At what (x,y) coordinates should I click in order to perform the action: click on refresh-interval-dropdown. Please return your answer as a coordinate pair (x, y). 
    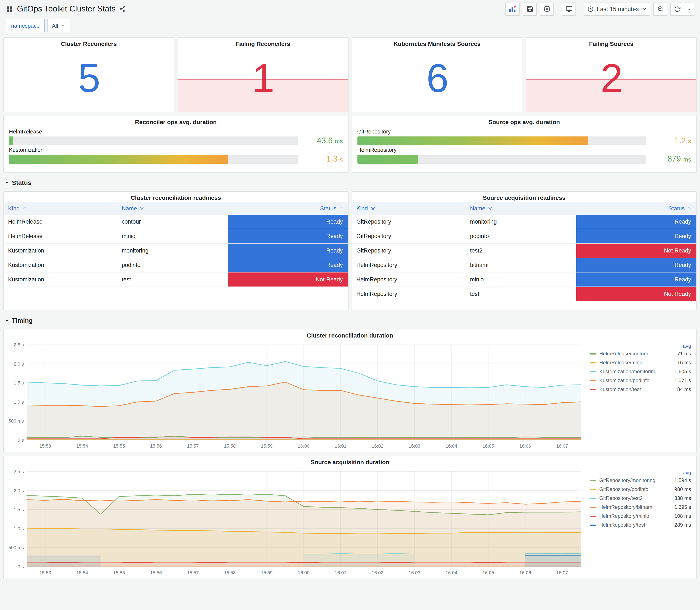
    Looking at the image, I should click on (689, 9).